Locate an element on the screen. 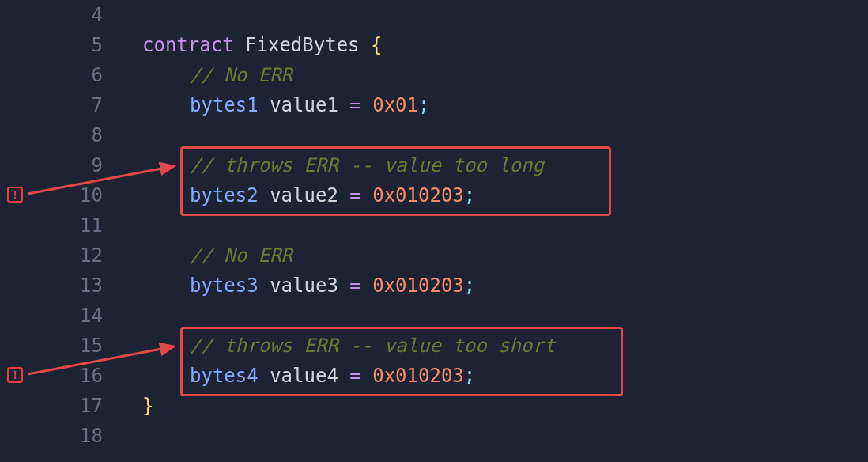  identifier: value3 is located at coordinates (304, 286).